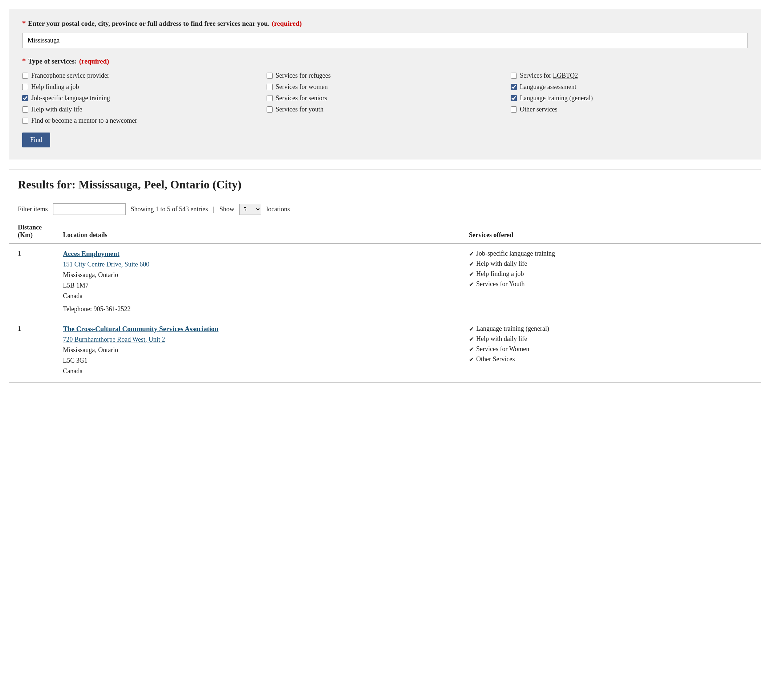  What do you see at coordinates (385, 184) in the screenshot?
I see `results-title: Results for: Mississauga, Peel, Ontario …` at bounding box center [385, 184].